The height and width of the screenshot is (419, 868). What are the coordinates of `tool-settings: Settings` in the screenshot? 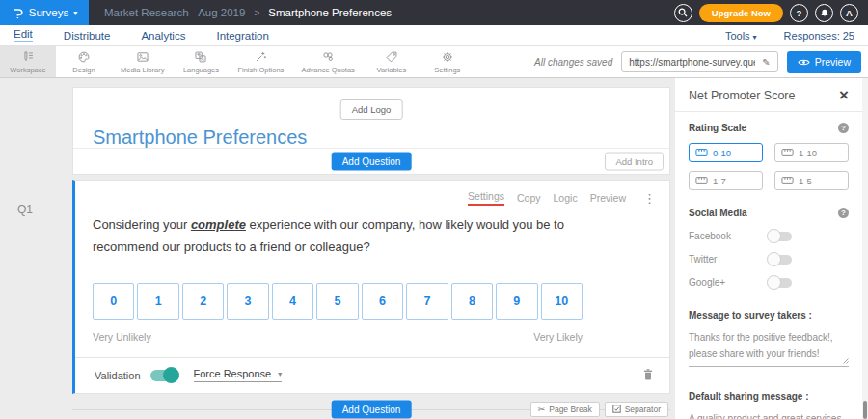 It's located at (448, 62).